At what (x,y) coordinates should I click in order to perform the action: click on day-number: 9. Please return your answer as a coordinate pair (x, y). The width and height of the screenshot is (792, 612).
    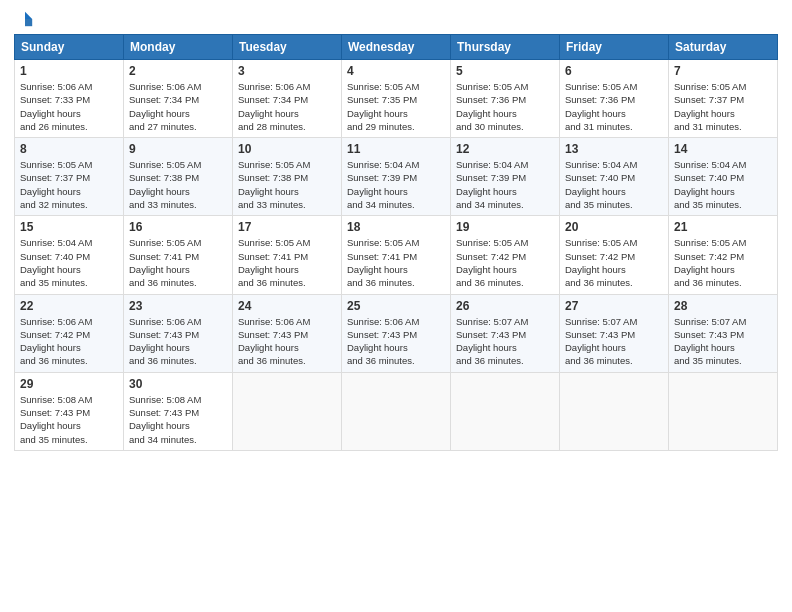
    Looking at the image, I should click on (178, 149).